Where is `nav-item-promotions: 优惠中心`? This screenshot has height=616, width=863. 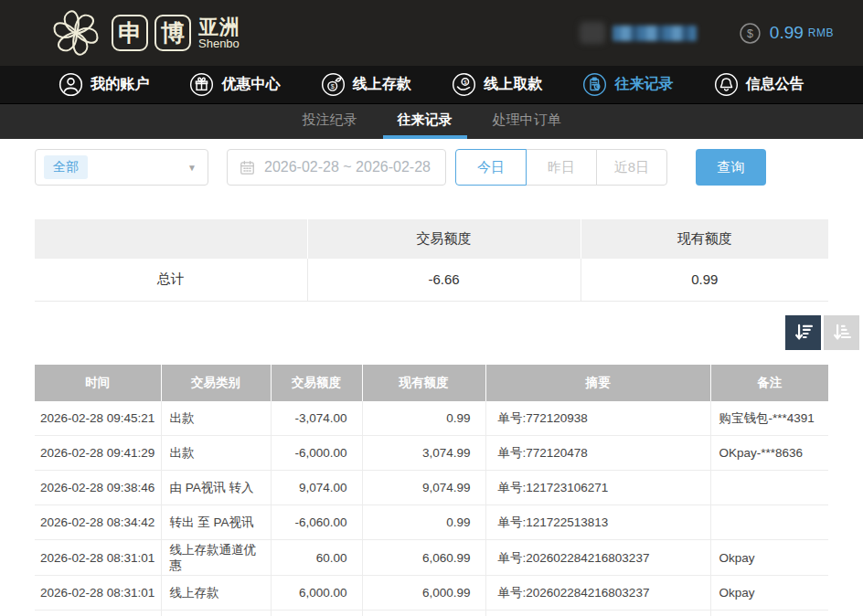 nav-item-promotions: 优惠中心 is located at coordinates (234, 84).